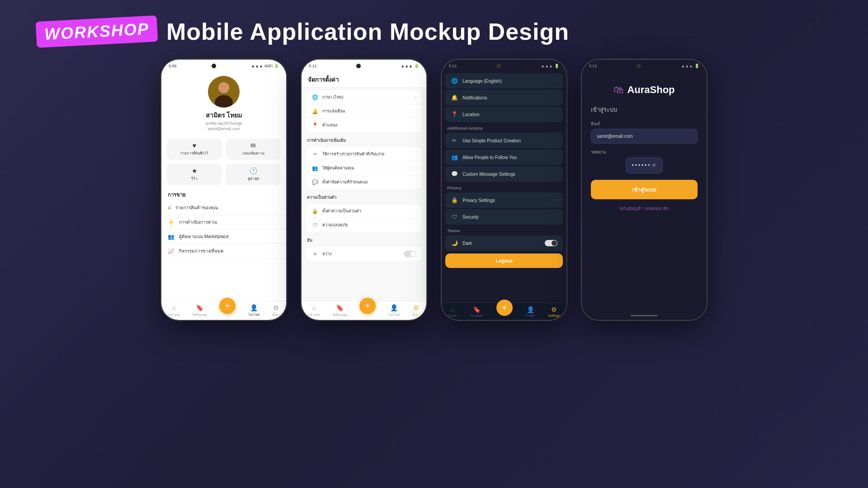 Image resolution: width=868 pixels, height=488 pixels. I want to click on settings-create: ✏ ใช้การสร้างรายการสินค้าที่เรียบง่าย, so click(364, 155).